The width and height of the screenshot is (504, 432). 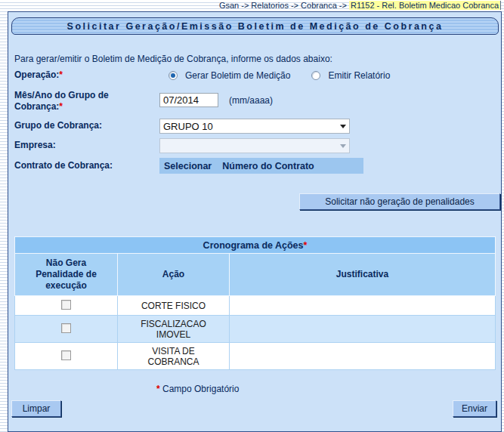 What do you see at coordinates (475, 409) in the screenshot?
I see `enviar-button: Enviar` at bounding box center [475, 409].